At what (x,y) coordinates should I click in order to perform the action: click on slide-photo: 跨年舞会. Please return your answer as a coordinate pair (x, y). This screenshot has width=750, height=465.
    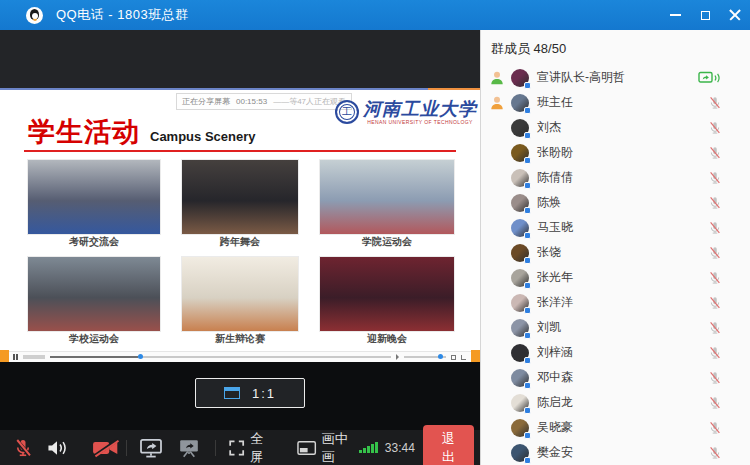
    Looking at the image, I should click on (240, 204).